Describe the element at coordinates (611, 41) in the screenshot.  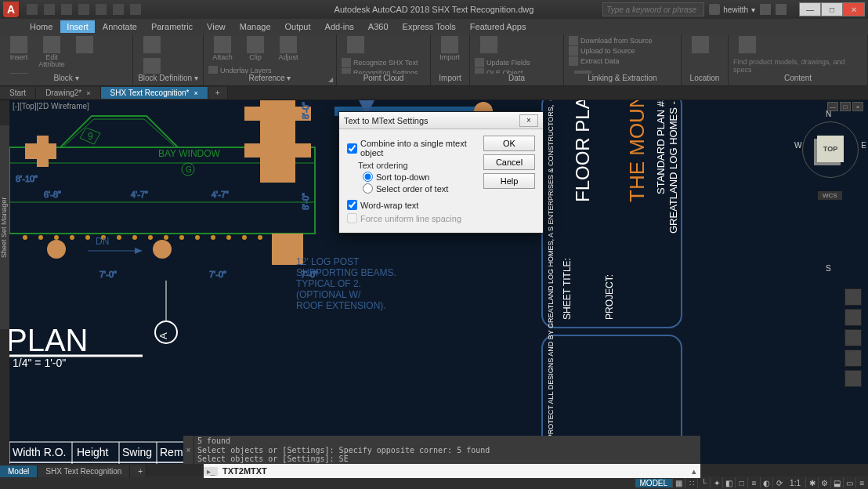
I see `download-source-button: Download from Source` at that location.